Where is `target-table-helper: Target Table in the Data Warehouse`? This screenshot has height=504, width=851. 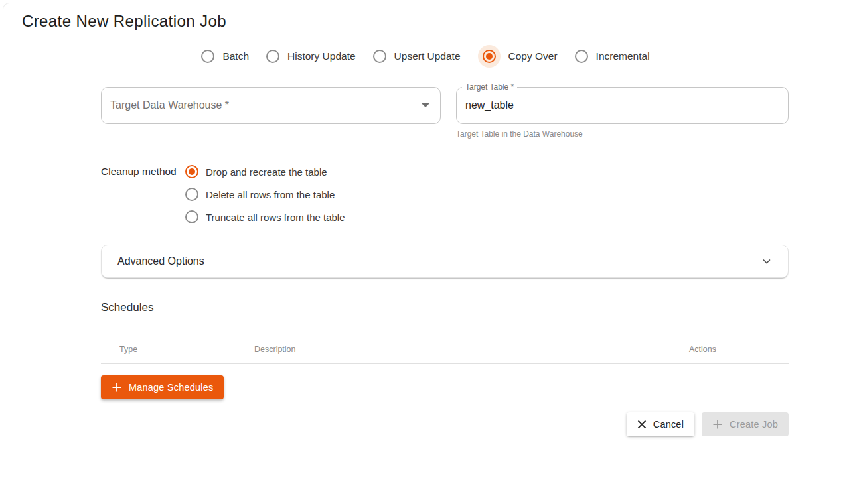 target-table-helper: Target Table in the Data Warehouse is located at coordinates (623, 134).